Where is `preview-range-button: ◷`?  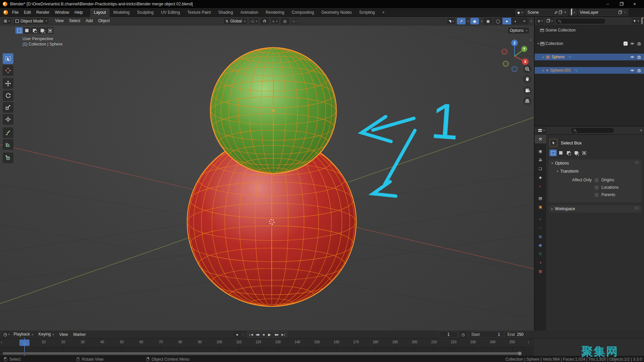 preview-range-button: ◷ is located at coordinates (463, 335).